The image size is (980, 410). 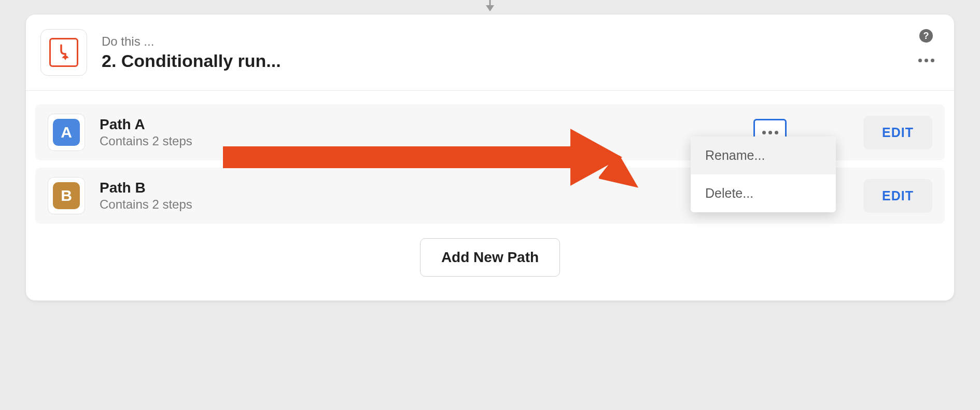 What do you see at coordinates (517, 42) in the screenshot?
I see `step-label: Do this ...` at bounding box center [517, 42].